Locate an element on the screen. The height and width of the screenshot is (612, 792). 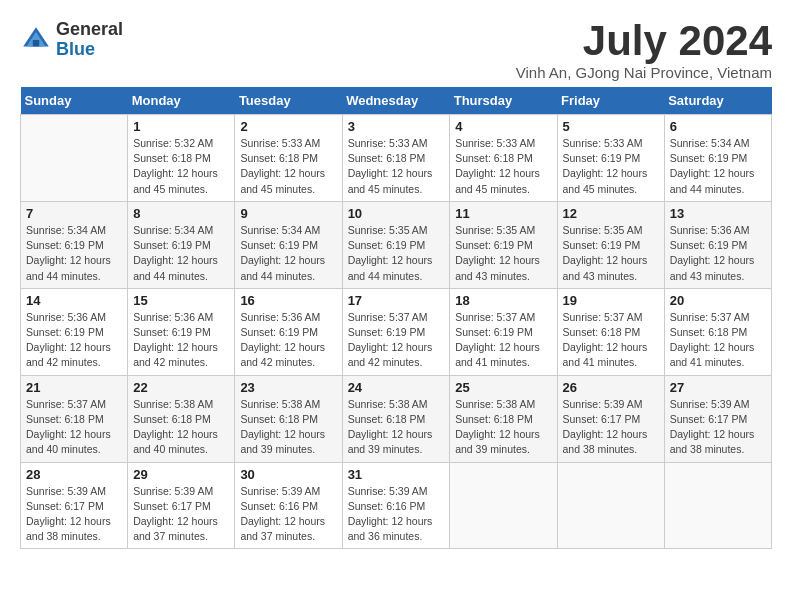
calendar-cell: 18Sunrise: 5:37 AM Sunset: 6:19 PM Dayli… is located at coordinates (504, 332).